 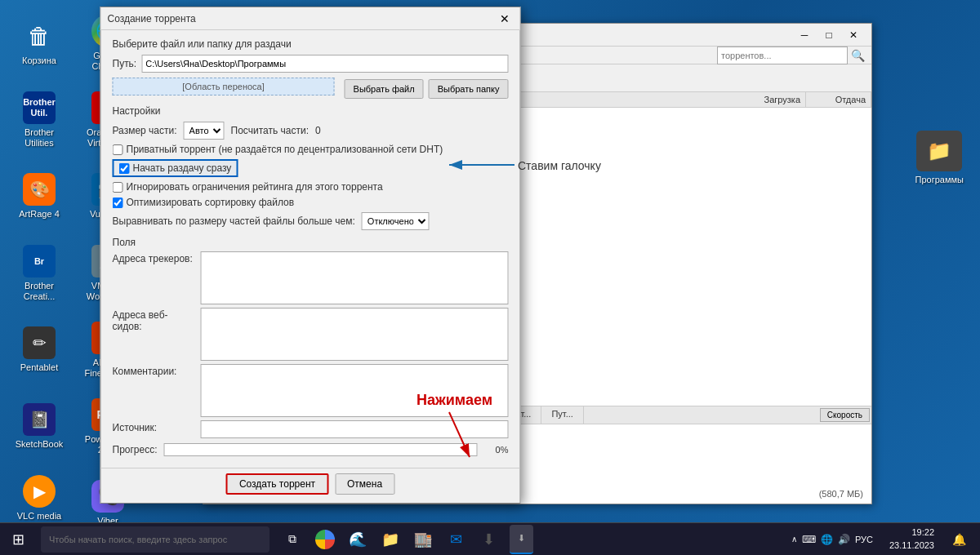 What do you see at coordinates (18, 539) in the screenshot?
I see `start-button: ⊞` at bounding box center [18, 539].